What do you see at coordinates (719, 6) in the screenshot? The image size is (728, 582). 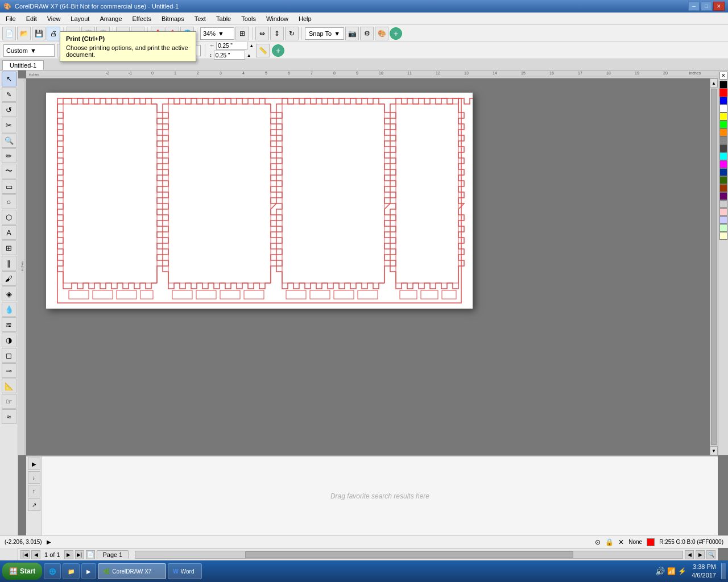 I see `close-button: ✕` at bounding box center [719, 6].